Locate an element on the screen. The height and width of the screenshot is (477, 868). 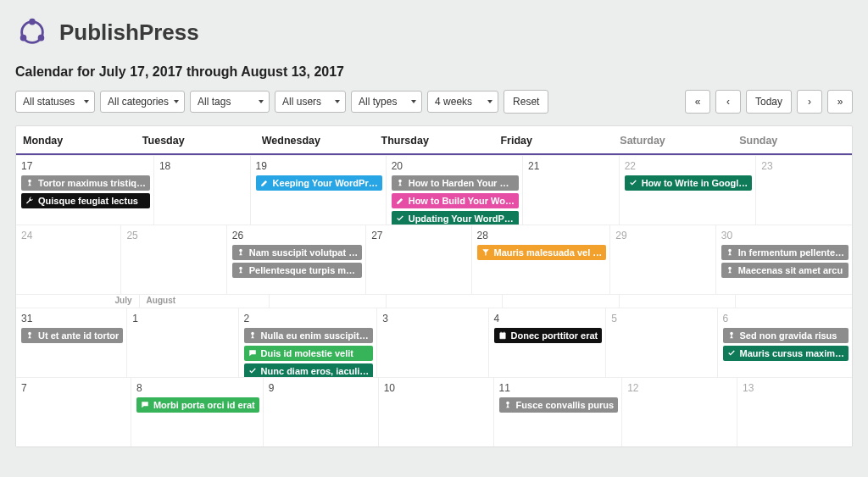
chat-icon is located at coordinates (145, 405).